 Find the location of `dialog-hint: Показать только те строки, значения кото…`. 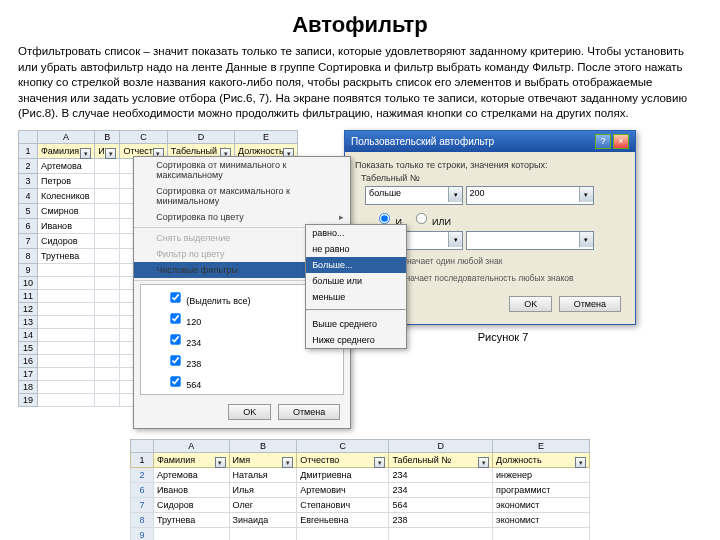

dialog-hint: Показать только те строки, значения кото… is located at coordinates (490, 165).